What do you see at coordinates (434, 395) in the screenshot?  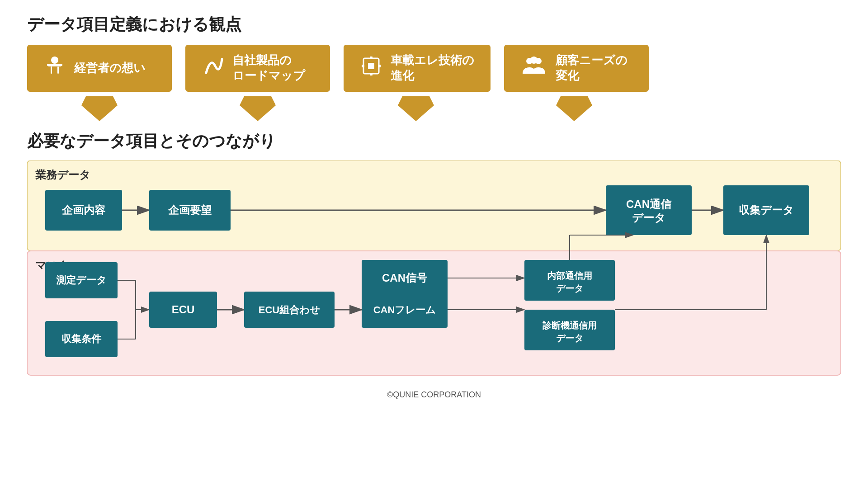 I see `footer-text: ©QUNIE CORPORATION` at bounding box center [434, 395].